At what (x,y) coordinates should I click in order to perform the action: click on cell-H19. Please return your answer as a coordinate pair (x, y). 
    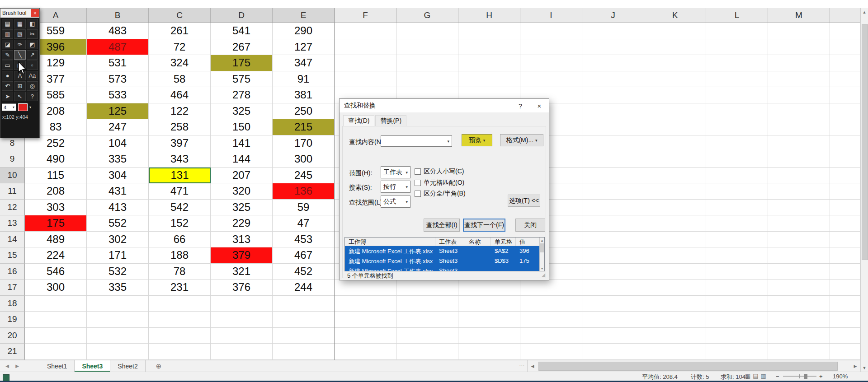
    Looking at the image, I should click on (489, 320).